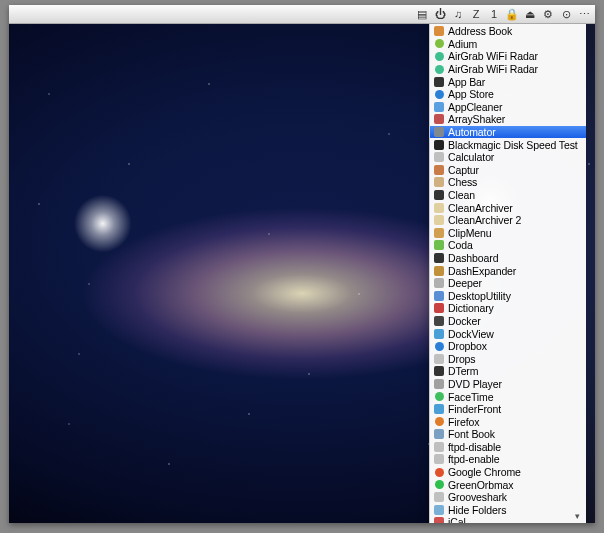  I want to click on greenorbmax-icon, so click(439, 485).